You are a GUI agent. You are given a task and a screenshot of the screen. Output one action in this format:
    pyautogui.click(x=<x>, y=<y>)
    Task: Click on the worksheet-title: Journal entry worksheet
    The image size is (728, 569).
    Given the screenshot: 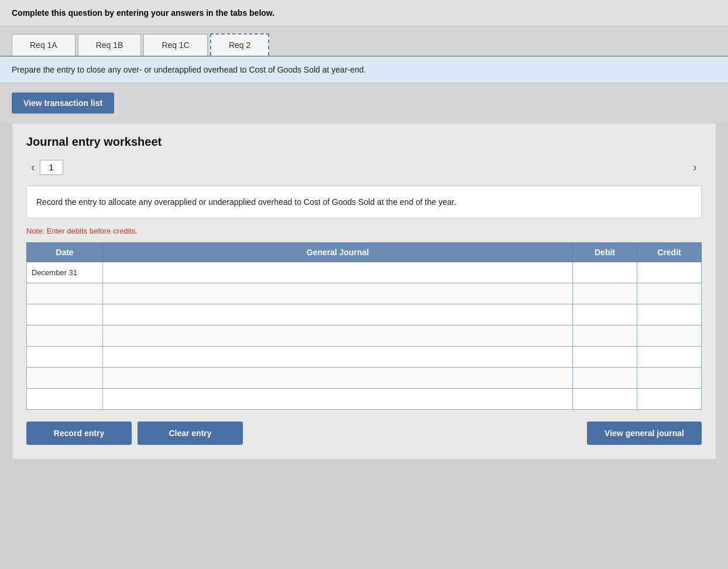 What is the action you would take?
    pyautogui.click(x=364, y=142)
    